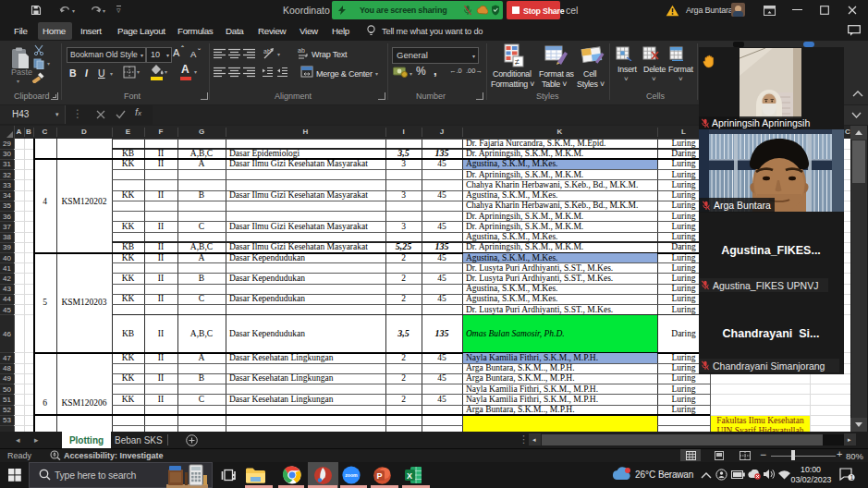 The width and height of the screenshot is (868, 488). What do you see at coordinates (410, 476) in the screenshot?
I see `svg-text: X` at bounding box center [410, 476].